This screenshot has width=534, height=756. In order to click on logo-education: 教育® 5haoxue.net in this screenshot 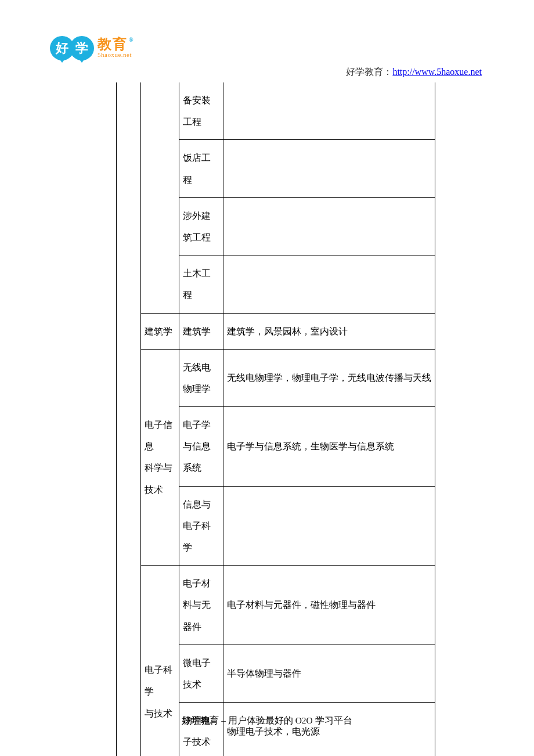, I will do `click(116, 48)`.